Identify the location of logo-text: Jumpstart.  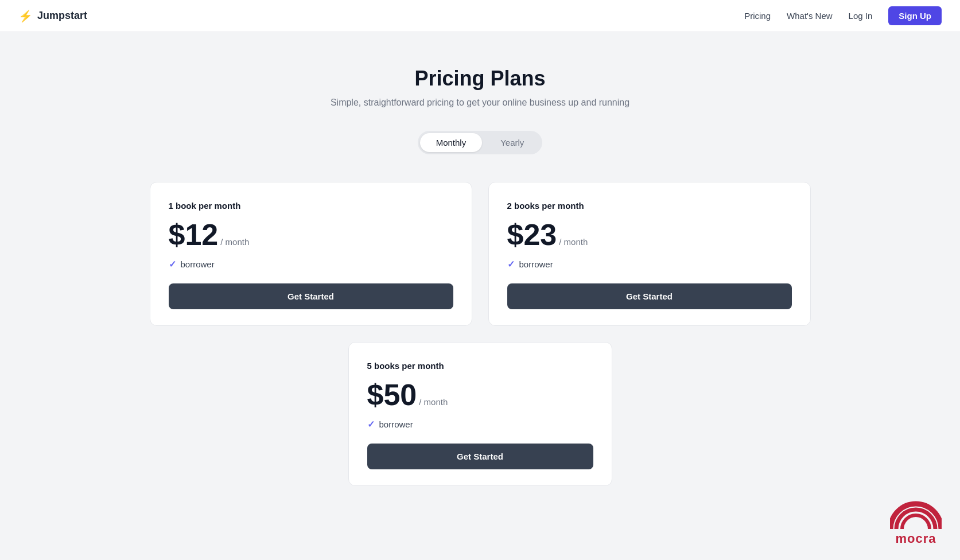
(62, 16).